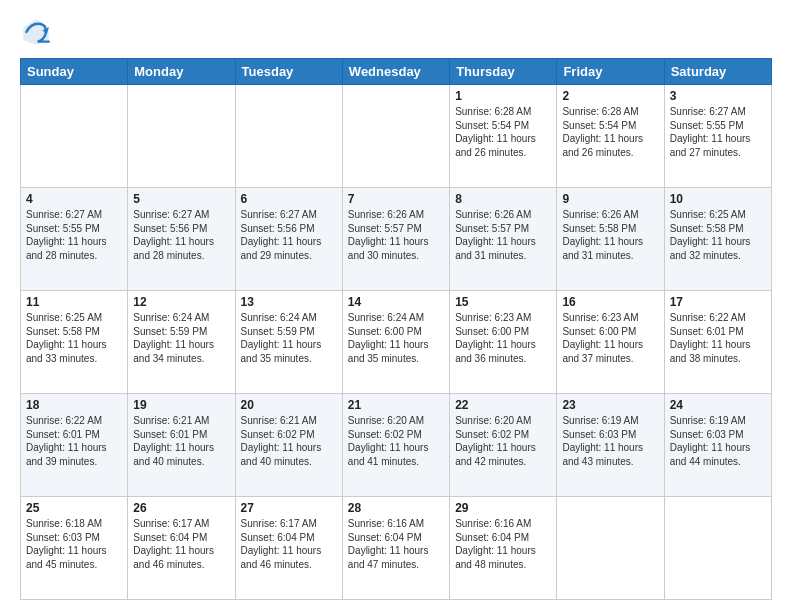 This screenshot has height=612, width=792. I want to click on day-content: Sunrise: 6:26 AM Sunset: 5:58 PM Dayligh…, so click(610, 235).